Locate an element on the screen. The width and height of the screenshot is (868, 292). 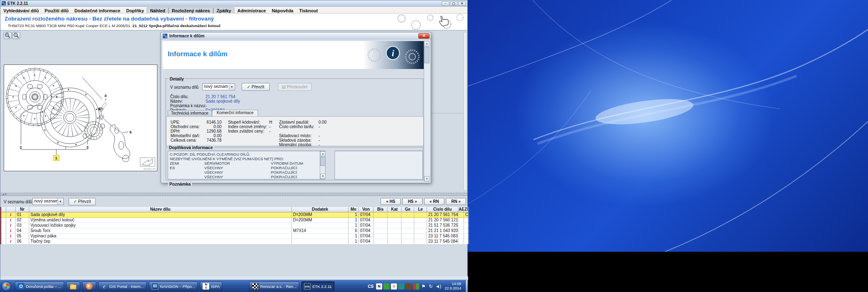
taskbar-button-folder is located at coordinates (73, 286).